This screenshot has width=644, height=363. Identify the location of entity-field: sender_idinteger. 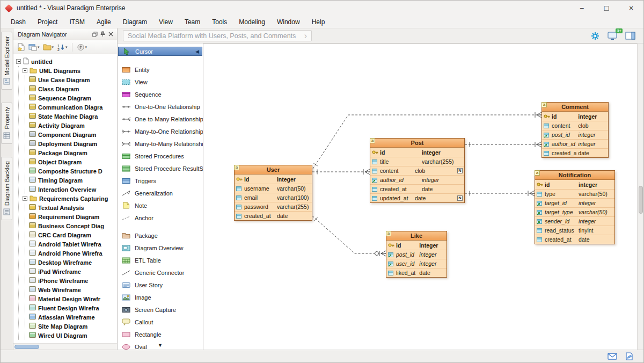
(575, 221).